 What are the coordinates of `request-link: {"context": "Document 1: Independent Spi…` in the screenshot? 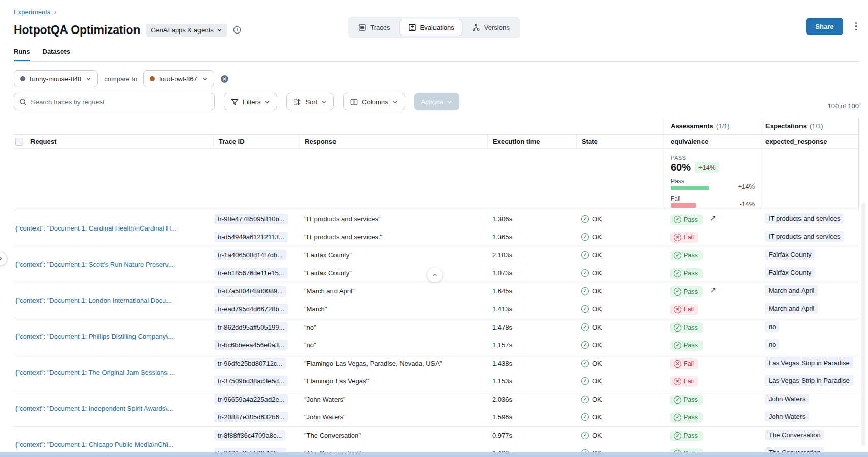 It's located at (94, 408).